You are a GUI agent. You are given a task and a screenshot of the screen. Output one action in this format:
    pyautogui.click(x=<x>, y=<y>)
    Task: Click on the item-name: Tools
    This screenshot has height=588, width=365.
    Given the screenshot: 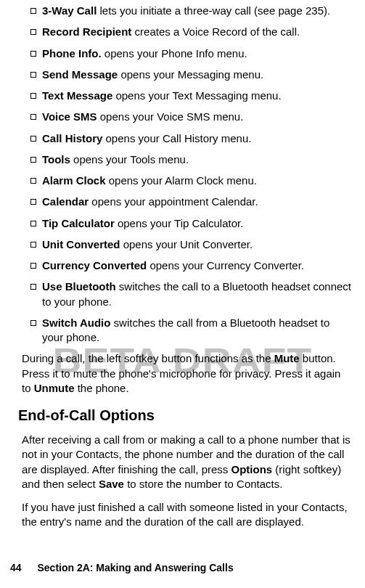 What is the action you would take?
    pyautogui.click(x=57, y=160)
    